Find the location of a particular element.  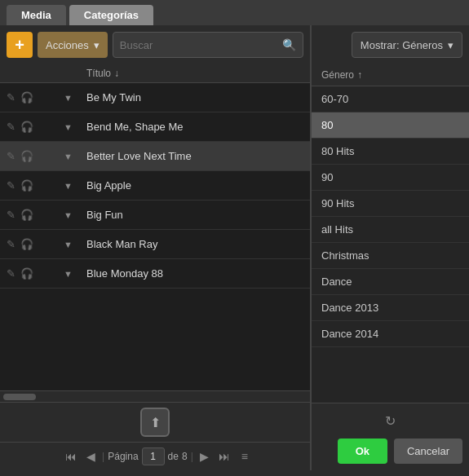

table-row: ✎ 🎧 ▼ Be My Twin is located at coordinates (155, 98).